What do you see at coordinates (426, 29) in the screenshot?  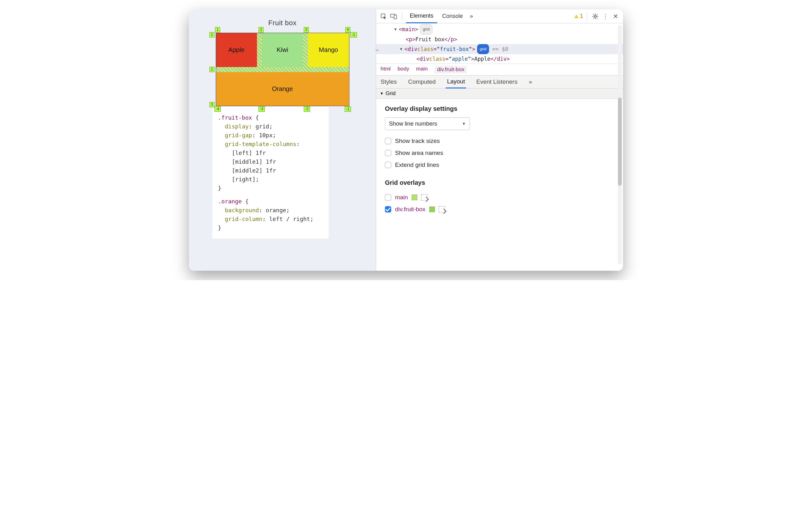 I see `grid-badge: grid` at bounding box center [426, 29].